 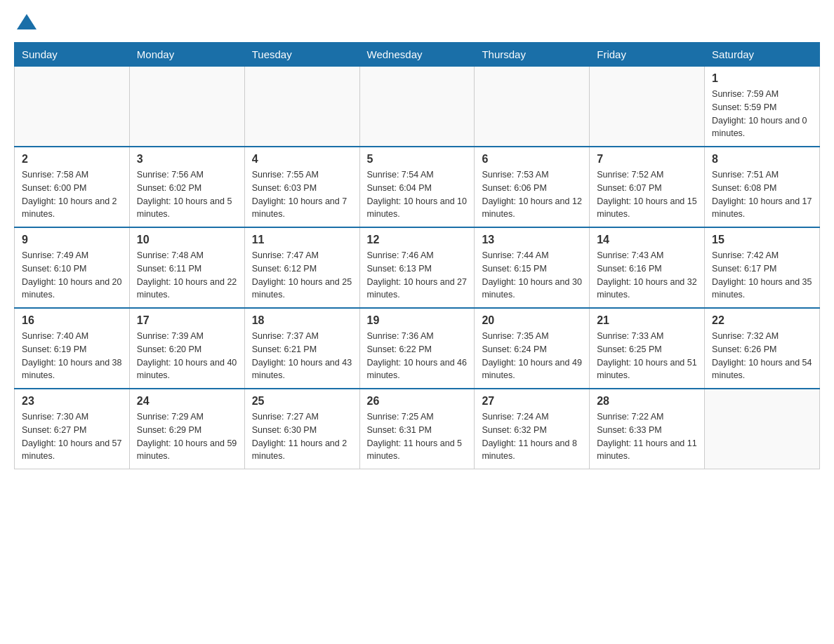 I want to click on calendar-cell: 19Sunrise: 7:36 AM Sunset: 6:22 PM Dayli…, so click(x=417, y=348).